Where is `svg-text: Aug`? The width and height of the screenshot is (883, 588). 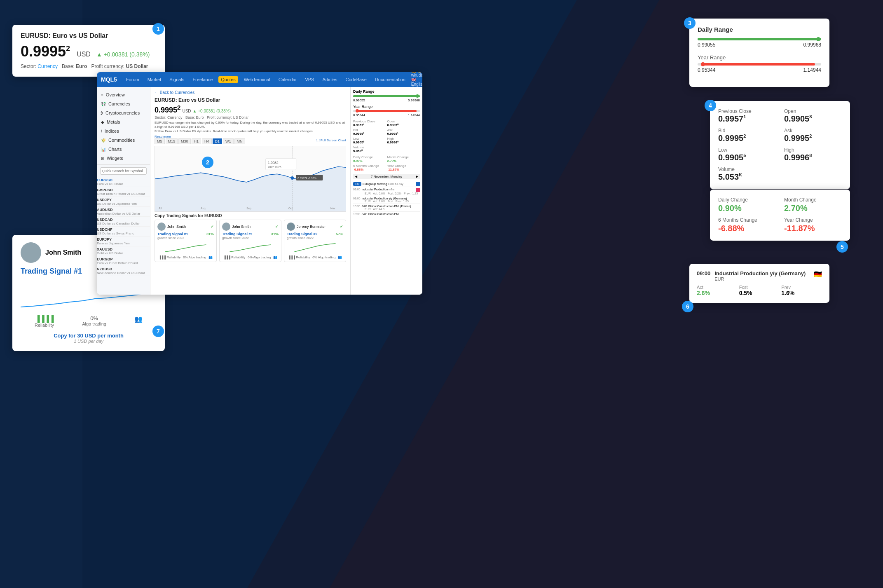 svg-text: Aug is located at coordinates (203, 208).